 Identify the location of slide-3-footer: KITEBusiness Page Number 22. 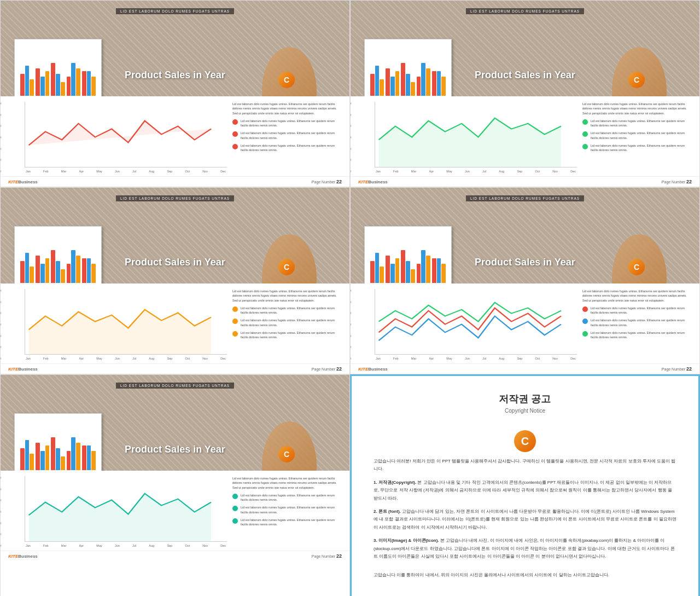
(175, 369).